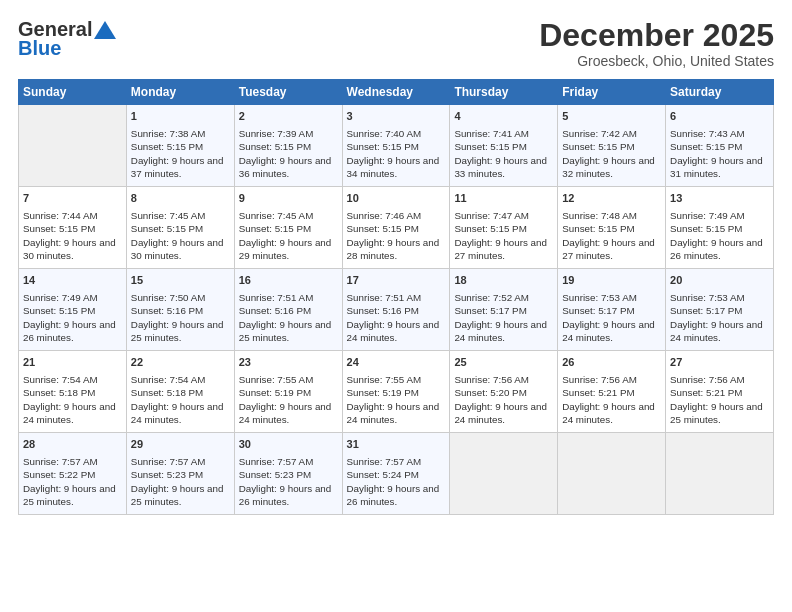 This screenshot has height=612, width=792. I want to click on calendar-cell: 2Sunrise: 7:39 AMSunset: 5:15 PMDaylight…, so click(288, 146).